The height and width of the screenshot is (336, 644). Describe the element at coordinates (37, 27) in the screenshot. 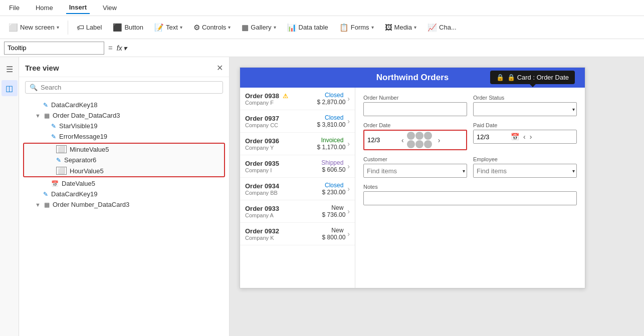

I see `new-screen-label: New screen` at that location.